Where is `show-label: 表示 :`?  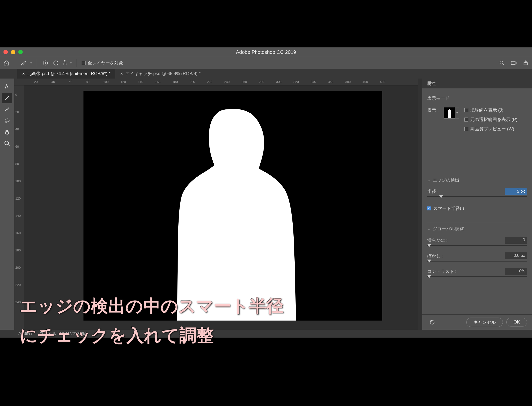 show-label: 表示 : is located at coordinates (433, 110).